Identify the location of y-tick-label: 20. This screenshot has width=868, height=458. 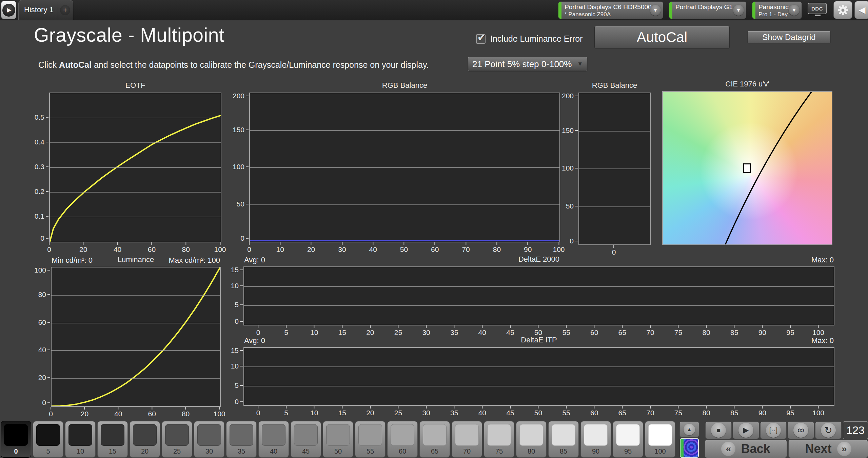
(44, 378).